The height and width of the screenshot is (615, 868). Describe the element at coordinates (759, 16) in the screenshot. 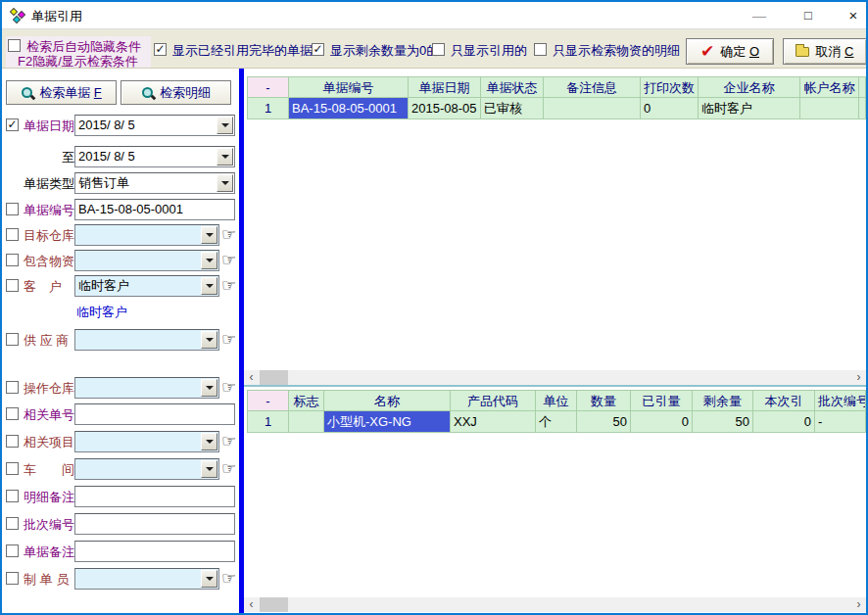

I see `minimize-button: —` at that location.